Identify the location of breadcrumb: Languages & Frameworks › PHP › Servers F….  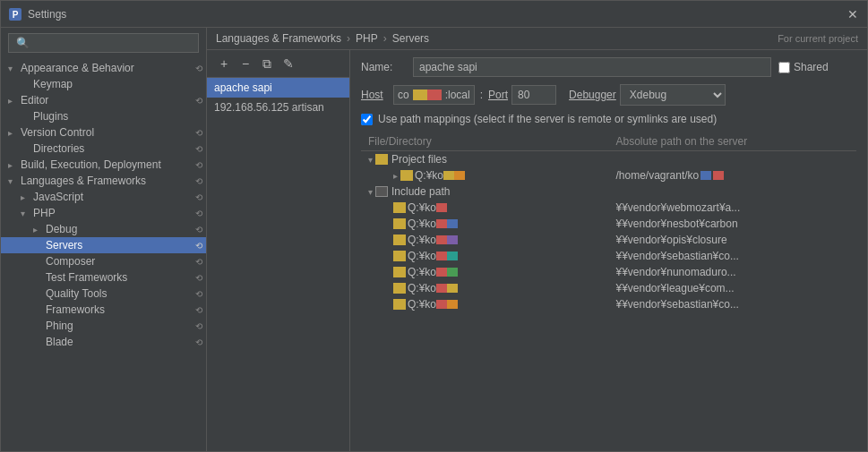
(537, 39).